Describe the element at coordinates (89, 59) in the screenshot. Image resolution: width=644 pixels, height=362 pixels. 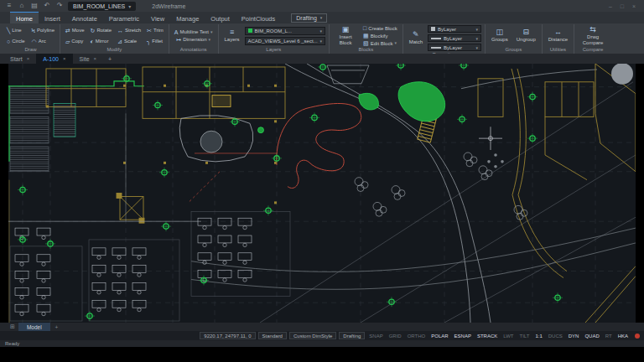
I see `doc-tab-site: Site×` at that location.